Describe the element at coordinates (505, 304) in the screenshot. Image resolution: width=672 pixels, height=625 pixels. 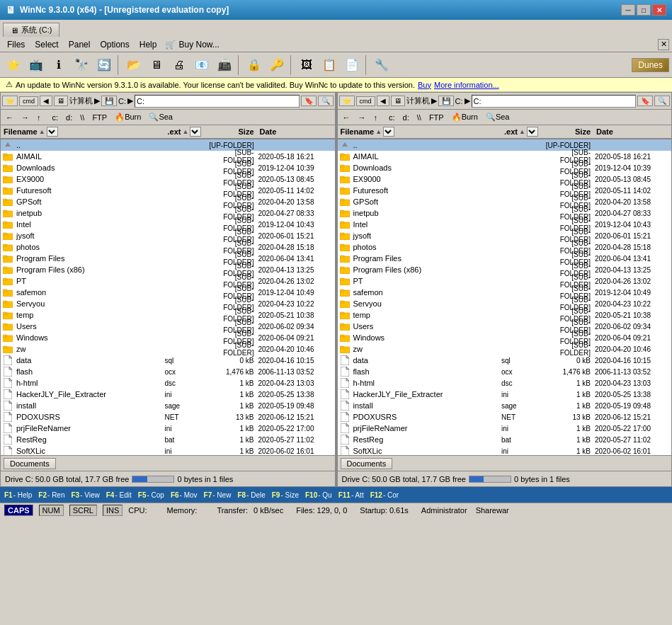
I see `list-item: Servyou[SUB-FOLDER]2020-04-23 10:22` at that location.